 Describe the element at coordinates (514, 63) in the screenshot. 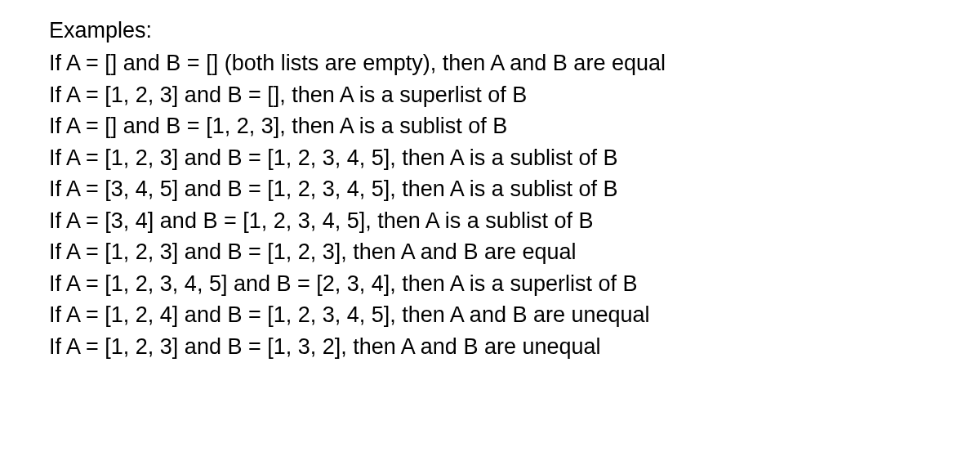

I see `example-line: If A = [] and B = [] (both lists are emp…` at that location.